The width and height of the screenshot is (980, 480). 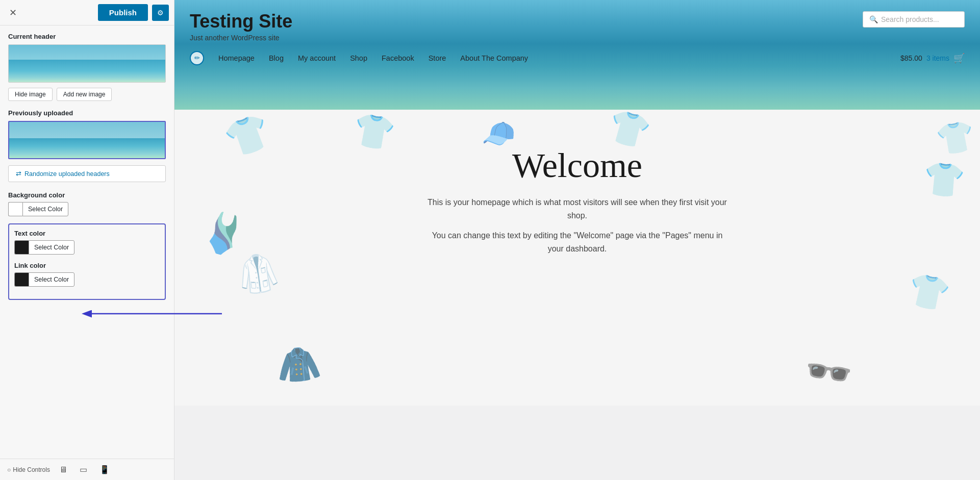 What do you see at coordinates (299, 364) in the screenshot?
I see `clothing-item-10: 🧥` at bounding box center [299, 364].